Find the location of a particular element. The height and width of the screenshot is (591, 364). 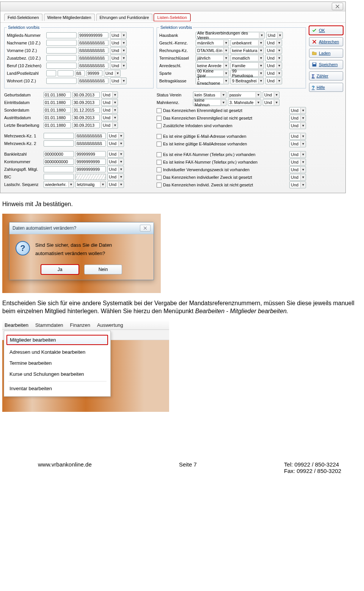

dropdown: 1 Erwachsene is located at coordinates (212, 81).